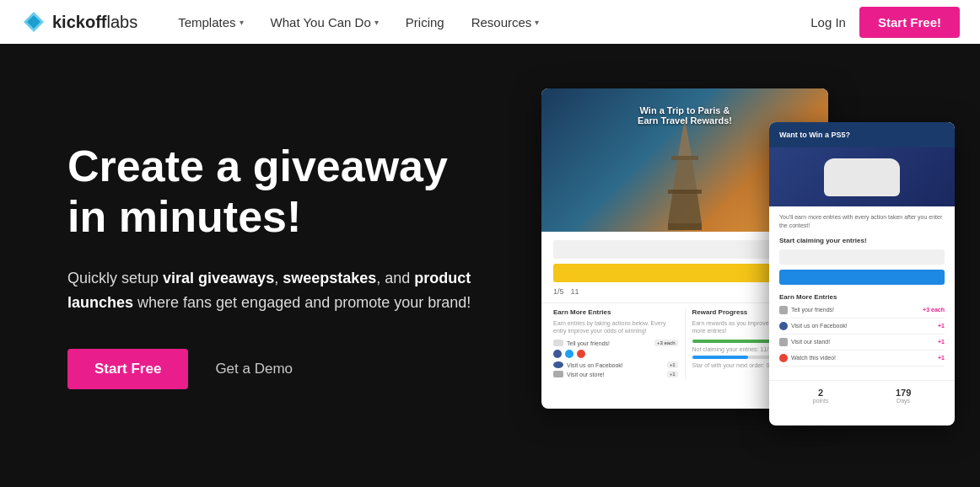 The width and height of the screenshot is (980, 487). Describe the element at coordinates (616, 374) in the screenshot. I see `mockup-action-row-3: Visit our store! +1` at that location.